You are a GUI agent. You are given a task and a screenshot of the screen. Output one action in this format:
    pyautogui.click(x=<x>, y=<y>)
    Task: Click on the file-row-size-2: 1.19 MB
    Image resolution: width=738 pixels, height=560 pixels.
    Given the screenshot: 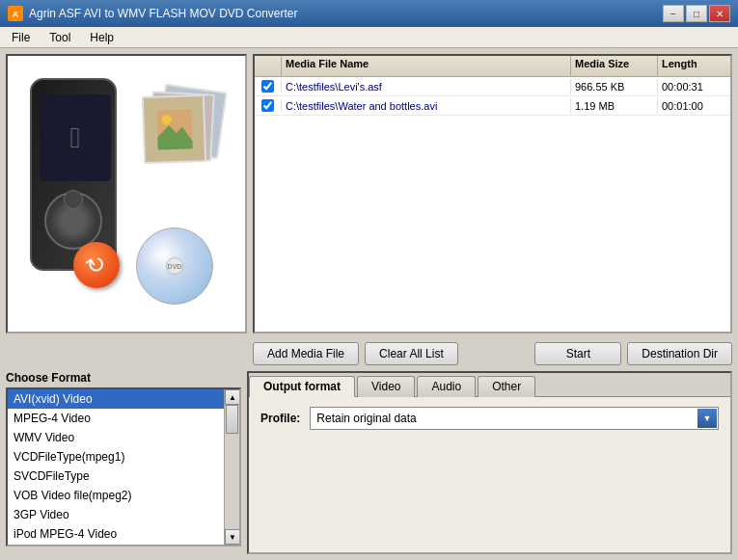 What is the action you would take?
    pyautogui.click(x=615, y=106)
    